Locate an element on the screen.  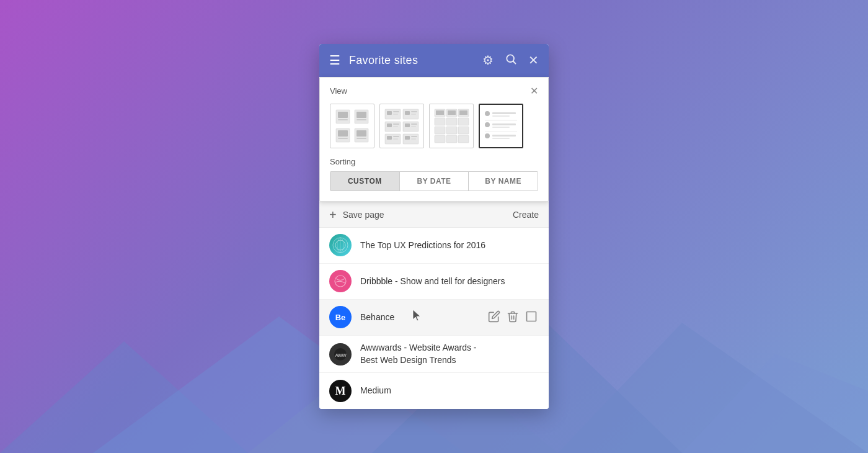
view-option-grid-medium is located at coordinates (402, 126).